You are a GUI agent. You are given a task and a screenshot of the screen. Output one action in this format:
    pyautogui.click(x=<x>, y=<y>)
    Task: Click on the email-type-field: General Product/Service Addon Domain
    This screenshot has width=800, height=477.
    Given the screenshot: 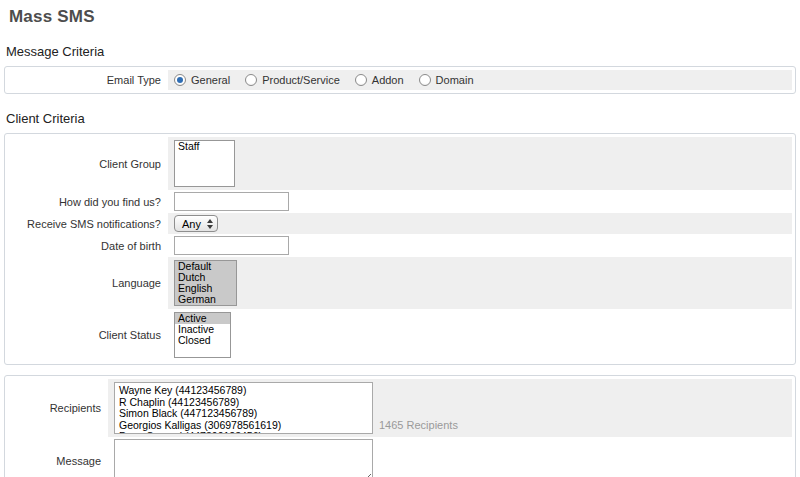 What is the action you would take?
    pyautogui.click(x=480, y=80)
    